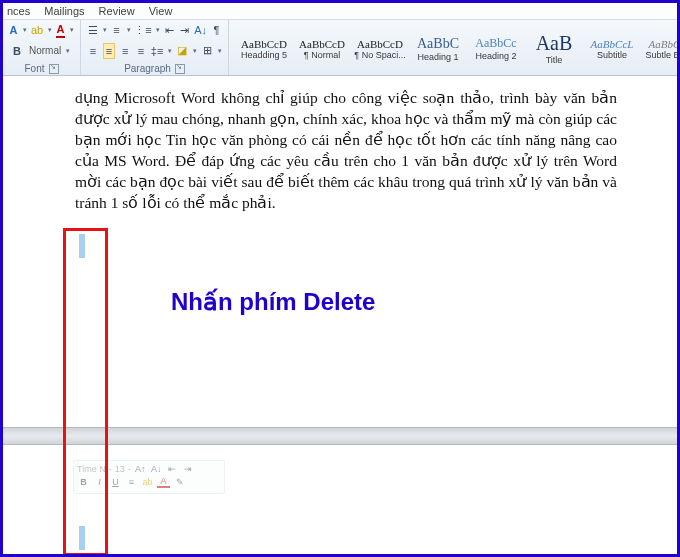  Describe the element at coordinates (148, 482) in the screenshot. I see `mini-highlight-icon: ab` at that location.